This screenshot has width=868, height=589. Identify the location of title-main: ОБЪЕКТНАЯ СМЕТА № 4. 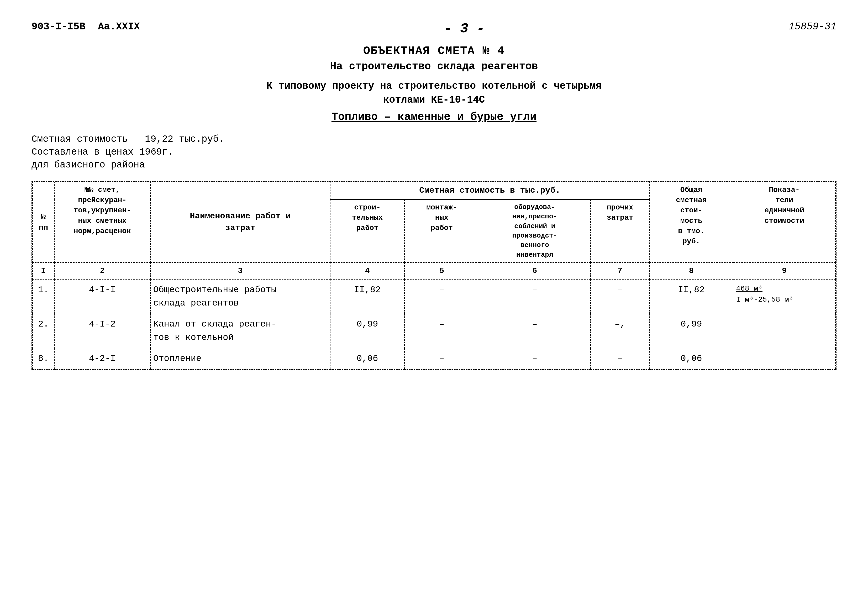
(434, 51).